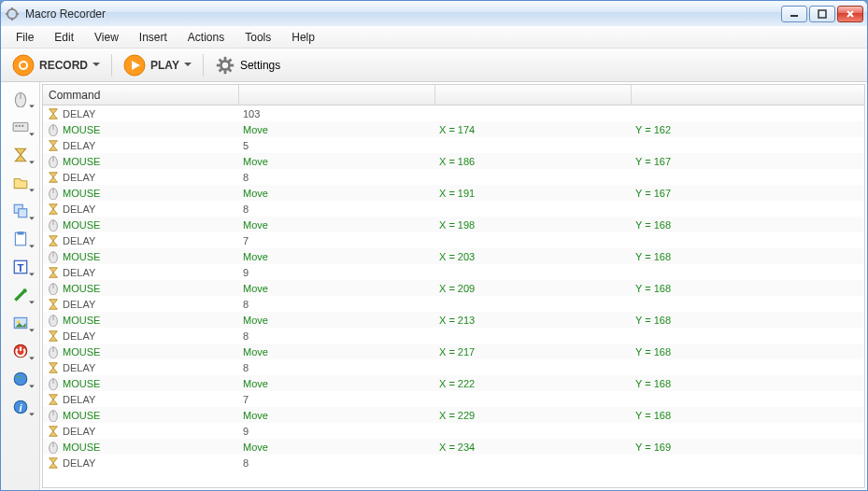 This screenshot has height=491, width=868. Describe the element at coordinates (454, 288) in the screenshot. I see `command-row: MOUSEMoveX = 209Y = 168` at that location.